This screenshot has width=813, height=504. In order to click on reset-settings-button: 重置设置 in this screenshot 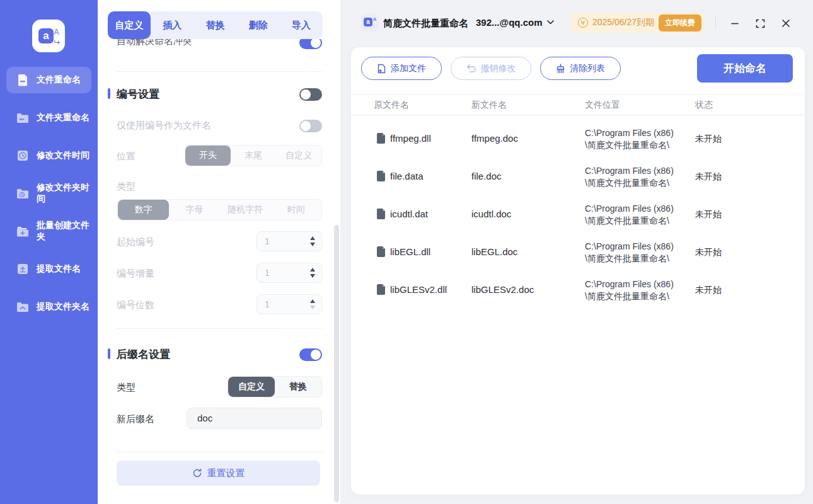, I will do `click(218, 473)`.